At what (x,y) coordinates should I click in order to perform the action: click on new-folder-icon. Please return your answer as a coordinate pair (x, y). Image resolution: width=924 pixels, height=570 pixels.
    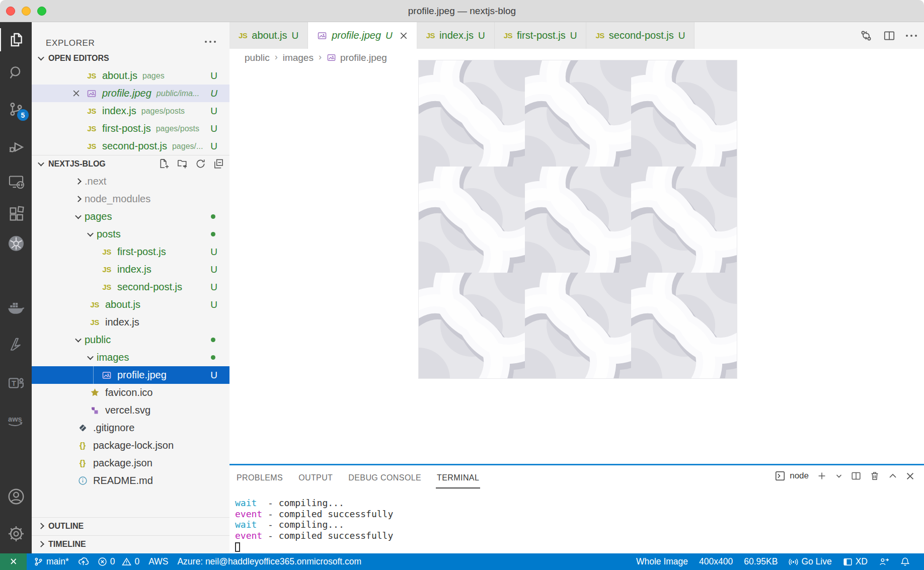
    Looking at the image, I should click on (182, 164).